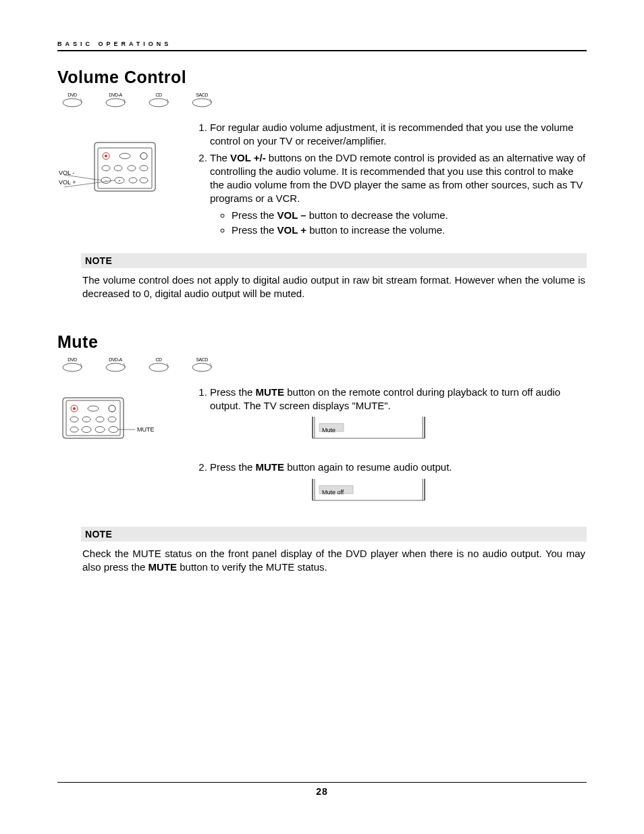 The image size is (644, 834). Describe the element at coordinates (322, 791) in the screenshot. I see `page-number: 28` at that location.